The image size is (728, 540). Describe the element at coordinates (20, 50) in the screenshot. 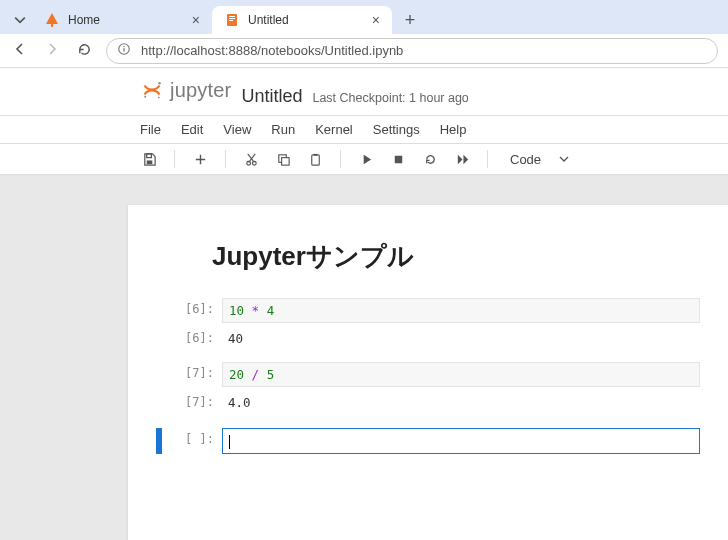

I see `back-icon` at that location.